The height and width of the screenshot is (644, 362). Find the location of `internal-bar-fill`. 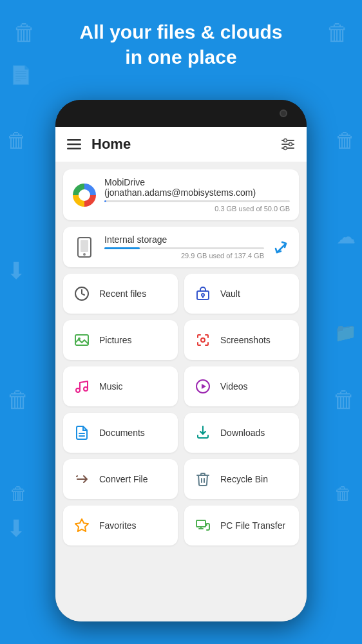

internal-bar-fill is located at coordinates (122, 249).